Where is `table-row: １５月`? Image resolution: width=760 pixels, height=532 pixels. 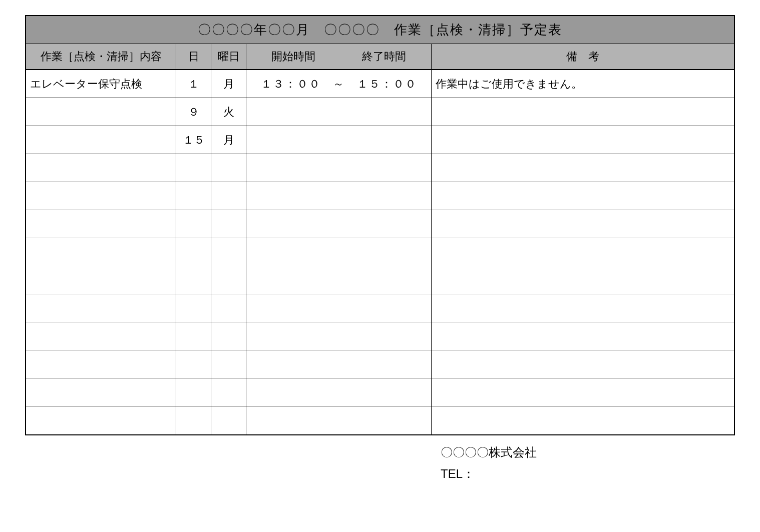 table-row: １５月 is located at coordinates (380, 140).